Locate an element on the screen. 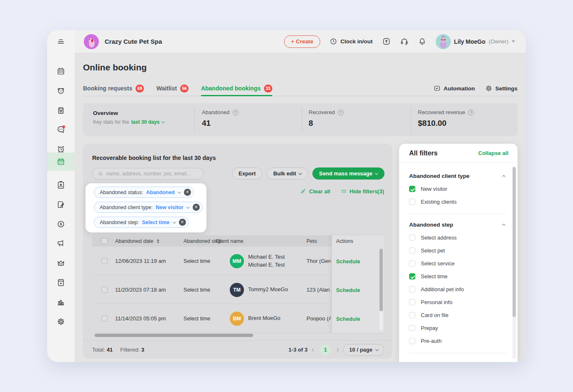 The width and height of the screenshot is (573, 392). page-size-dropdown: 10 / page is located at coordinates (364, 350).